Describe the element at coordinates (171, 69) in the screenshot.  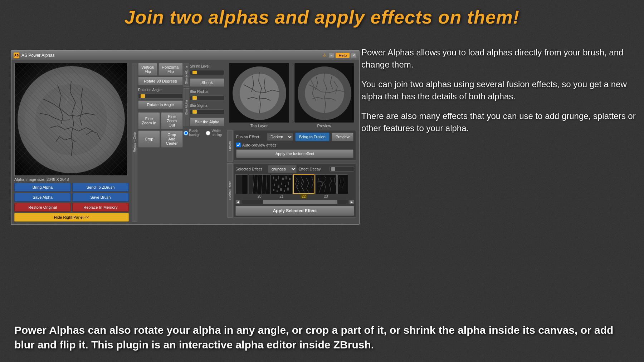
I see `horizontal-flip-button: Horizontal Flip` at that location.